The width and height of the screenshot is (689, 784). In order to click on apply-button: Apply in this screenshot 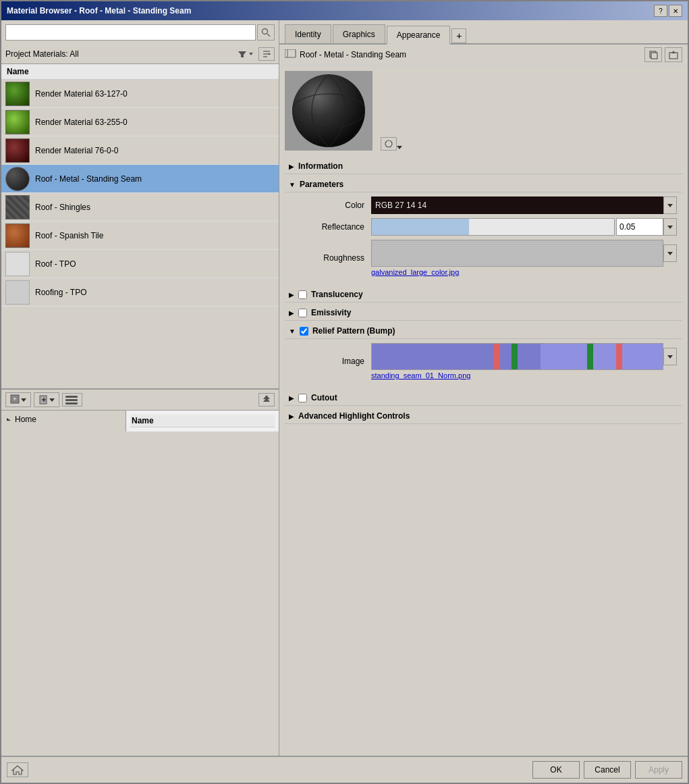, I will do `click(659, 770)`.